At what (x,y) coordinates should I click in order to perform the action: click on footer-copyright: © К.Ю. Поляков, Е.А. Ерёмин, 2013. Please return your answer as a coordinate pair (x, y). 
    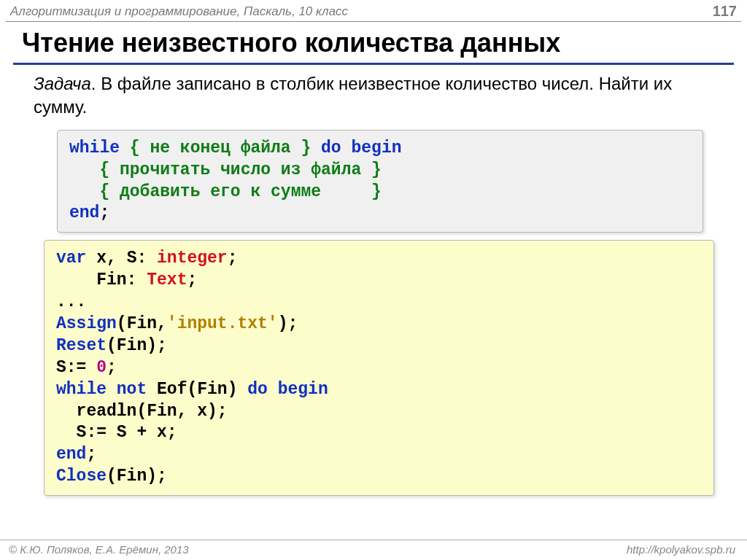
    Looking at the image, I should click on (99, 550).